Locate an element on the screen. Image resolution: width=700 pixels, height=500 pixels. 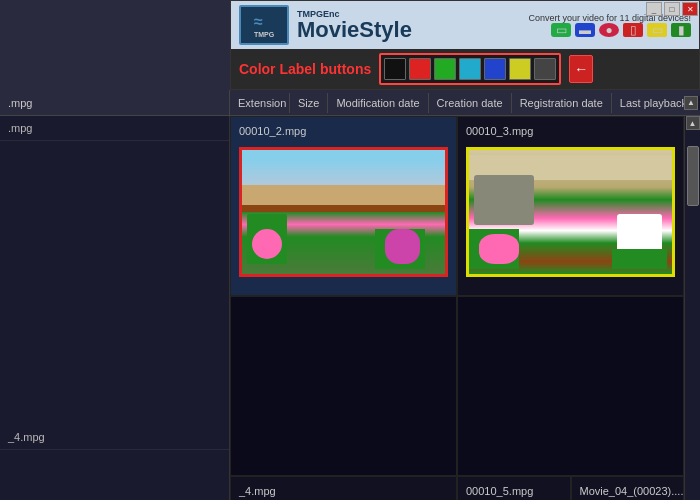
device-icons: ▭ ▬ ● ▯ ▭ ▮ is located at coordinates (621, 30).